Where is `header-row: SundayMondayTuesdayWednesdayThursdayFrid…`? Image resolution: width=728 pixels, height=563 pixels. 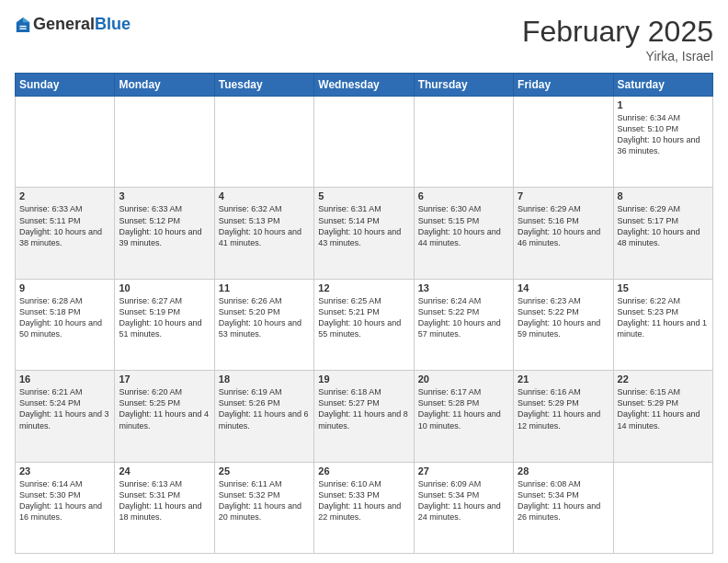
header-row: SundayMondayTuesdayWednesdayThursdayFrid… is located at coordinates (364, 85).